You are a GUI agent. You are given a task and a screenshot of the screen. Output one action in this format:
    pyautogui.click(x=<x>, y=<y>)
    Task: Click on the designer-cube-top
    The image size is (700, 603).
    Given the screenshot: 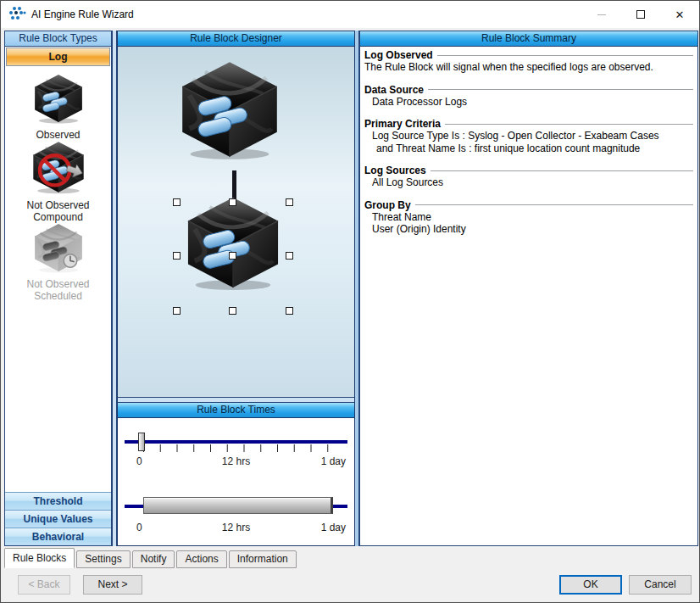 What is the action you would take?
    pyautogui.click(x=230, y=110)
    